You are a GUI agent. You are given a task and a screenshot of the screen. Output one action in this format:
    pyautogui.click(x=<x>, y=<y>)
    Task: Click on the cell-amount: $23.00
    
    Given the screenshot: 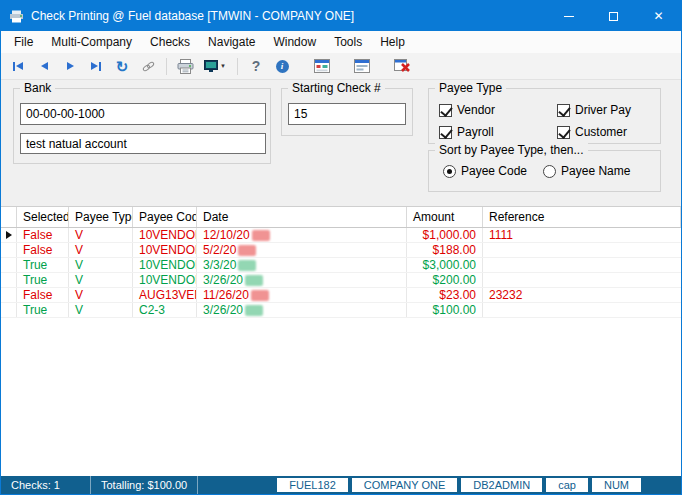 What is the action you would take?
    pyautogui.click(x=445, y=295)
    